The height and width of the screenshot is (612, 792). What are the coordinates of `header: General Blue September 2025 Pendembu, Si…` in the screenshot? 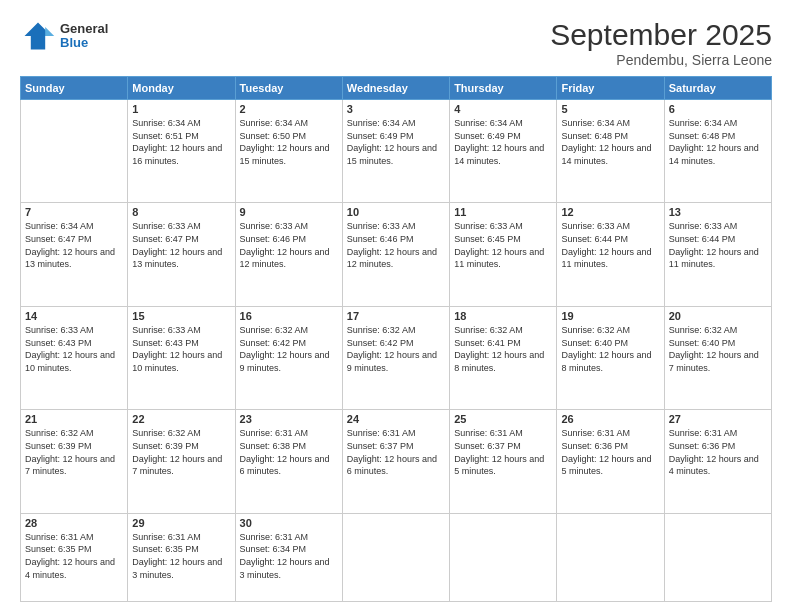 It's located at (396, 43).